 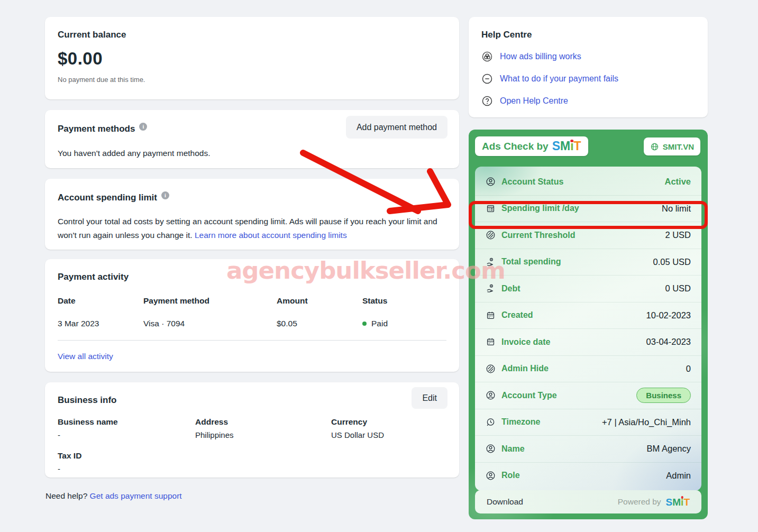 I want to click on paid-status-dot, so click(x=364, y=324).